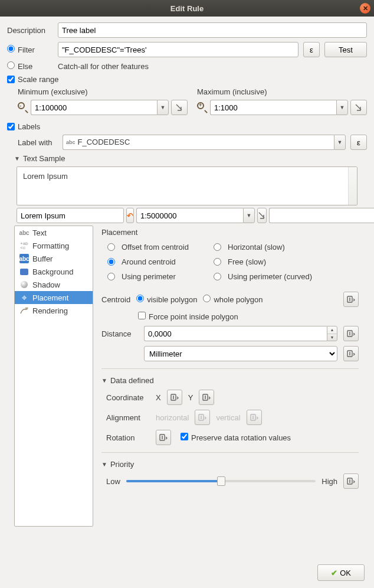  What do you see at coordinates (116, 300) in the screenshot?
I see `centroid-label: Centroid` at bounding box center [116, 300].